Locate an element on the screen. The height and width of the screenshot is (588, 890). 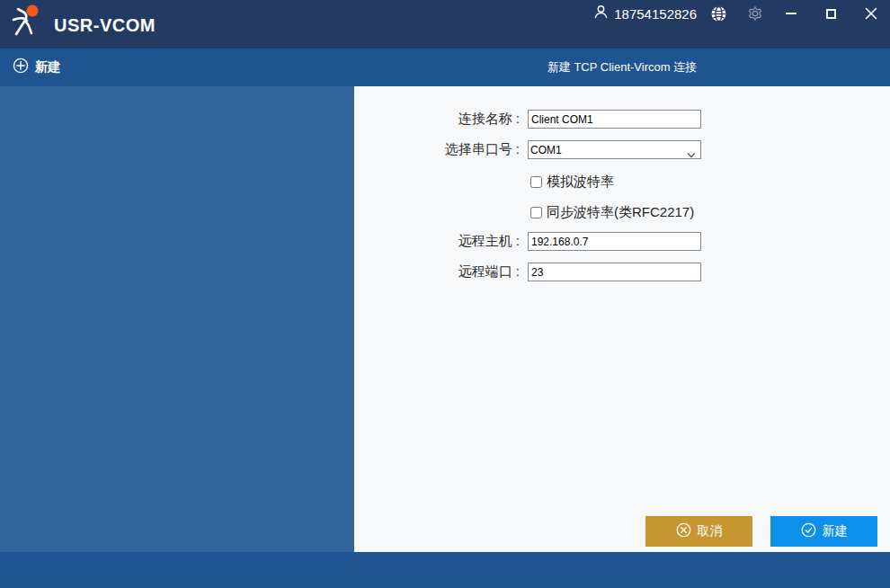
gear-icon is located at coordinates (755, 13).